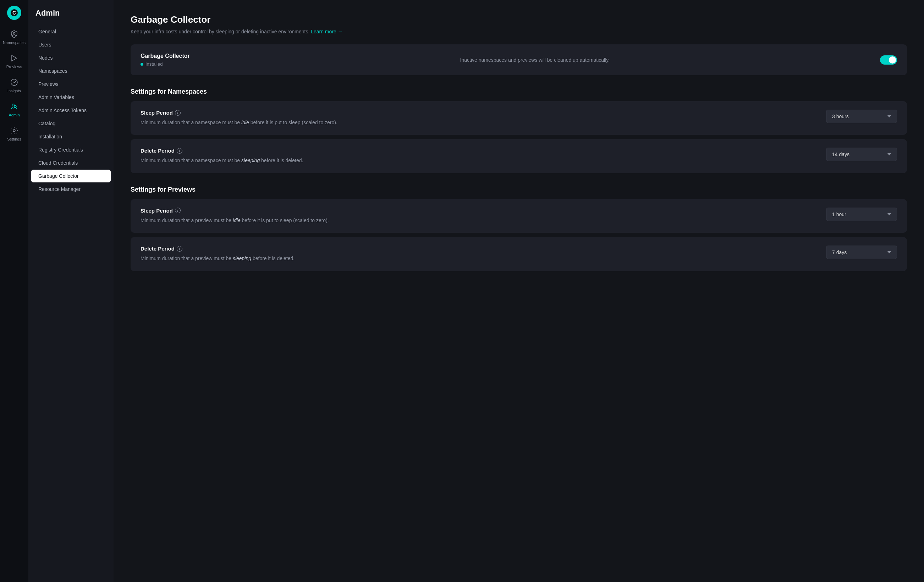  Describe the element at coordinates (327, 31) in the screenshot. I see `learn-more-link: Learn more →` at that location.